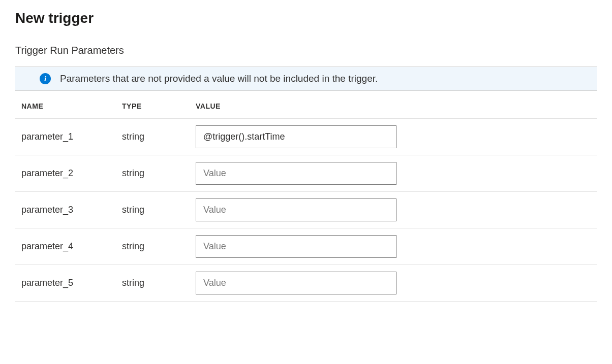 Image resolution: width=612 pixels, height=364 pixels. I want to click on table-row: parameter_2 string, so click(306, 174).